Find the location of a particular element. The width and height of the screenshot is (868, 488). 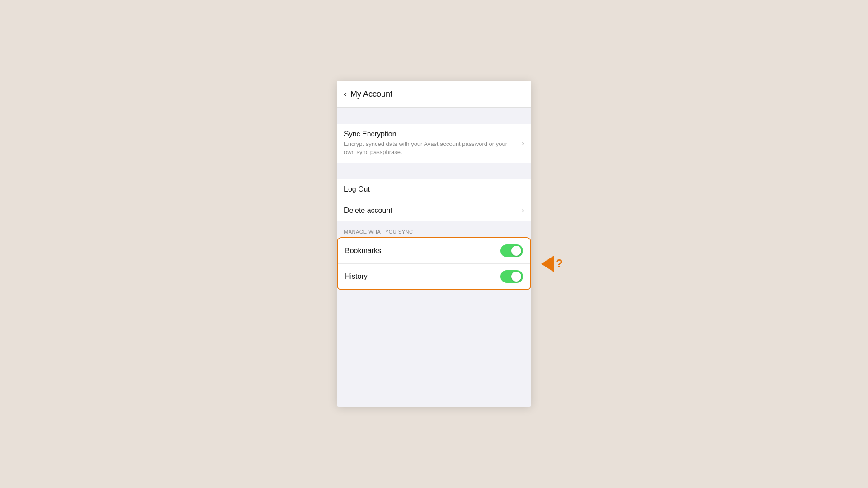

logout-content: Log Out is located at coordinates (434, 189).